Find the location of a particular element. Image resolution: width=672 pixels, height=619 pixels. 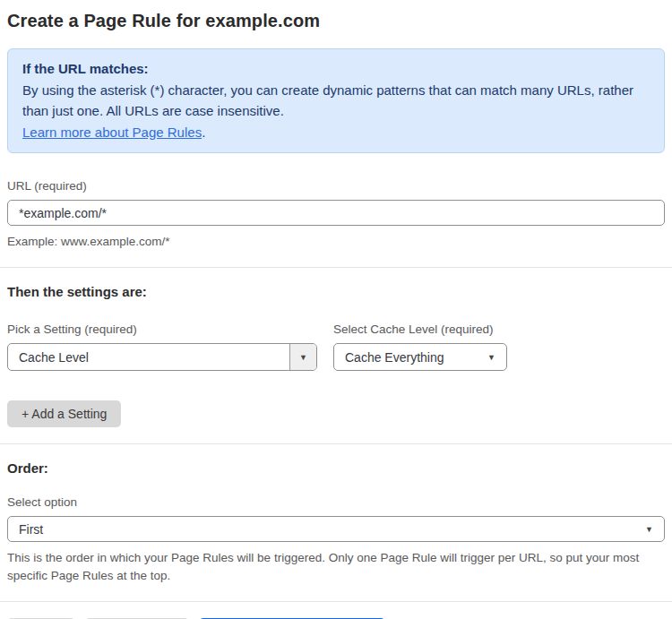

setting-picker-column: Pick a Setting (required) Cache Level ▼ is located at coordinates (162, 347).